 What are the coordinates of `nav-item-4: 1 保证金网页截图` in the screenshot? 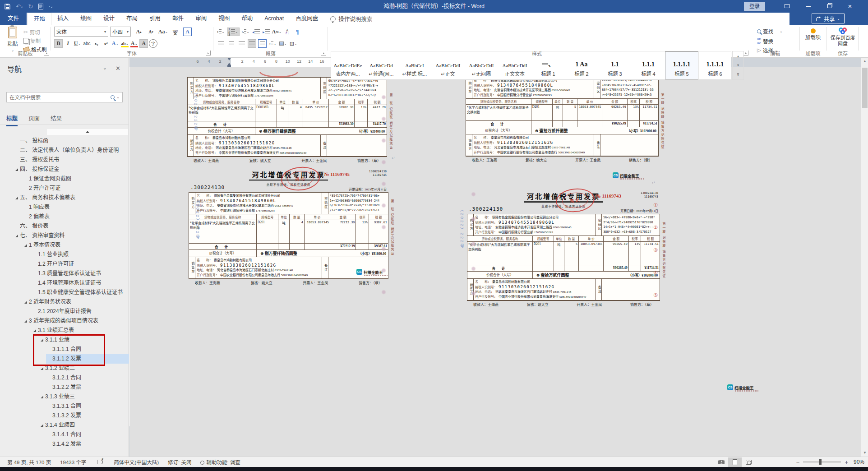 It's located at (76, 179).